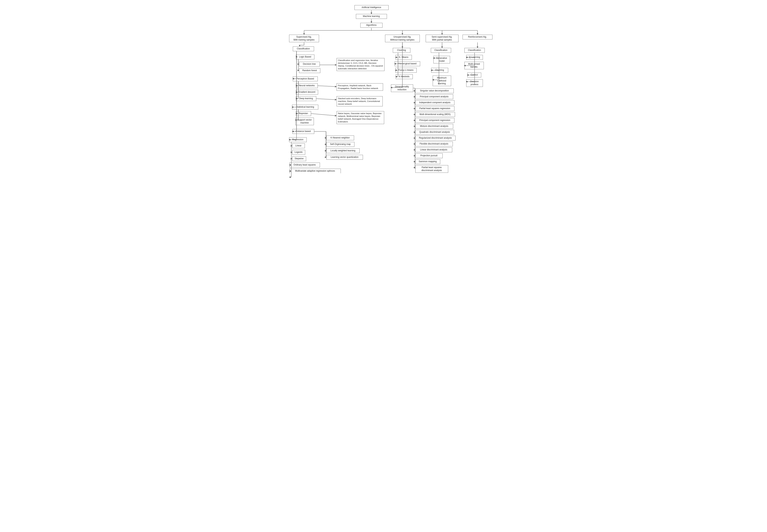 The width and height of the screenshot is (767, 532). Describe the element at coordinates (372, 16) in the screenshot. I see `ml-node: Machine learning` at that location.